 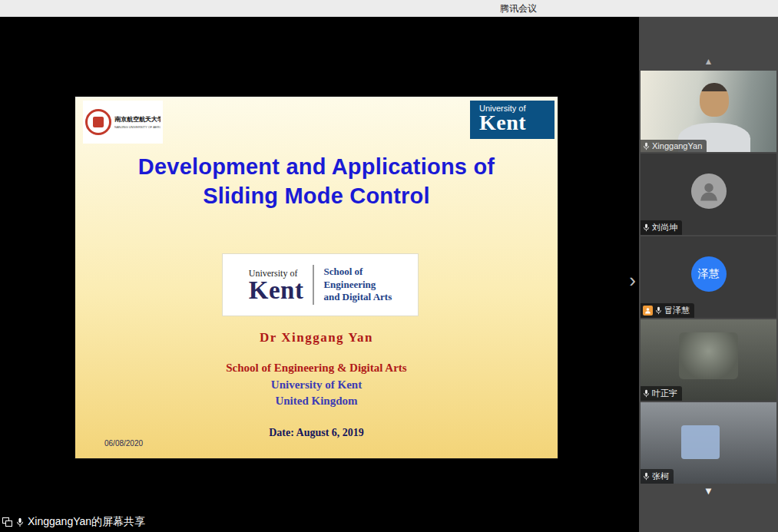 What do you see at coordinates (661, 227) in the screenshot?
I see `participant-name-bar: 刘尚坤` at bounding box center [661, 227].